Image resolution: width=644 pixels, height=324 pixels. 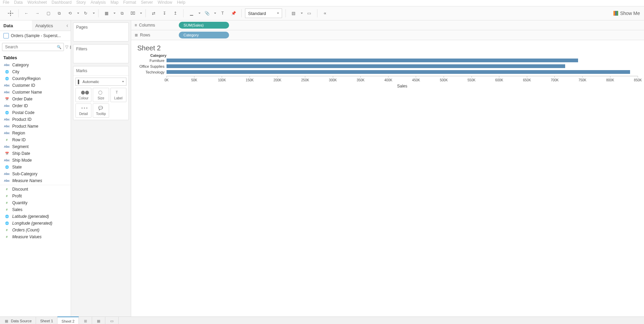 I want to click on tab-sheet-1: Sheet 1, so click(x=47, y=321).